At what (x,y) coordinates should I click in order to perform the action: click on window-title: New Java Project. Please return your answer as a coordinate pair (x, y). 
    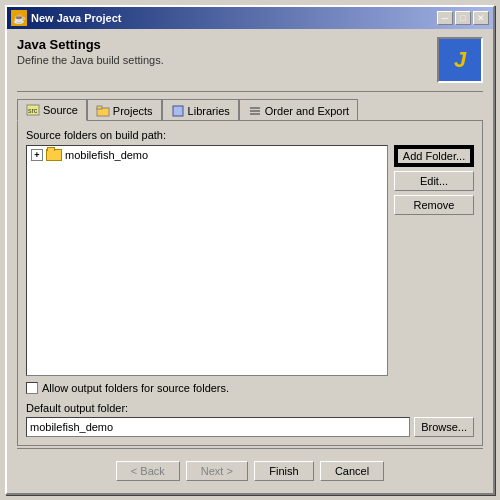
    Looking at the image, I should click on (76, 18).